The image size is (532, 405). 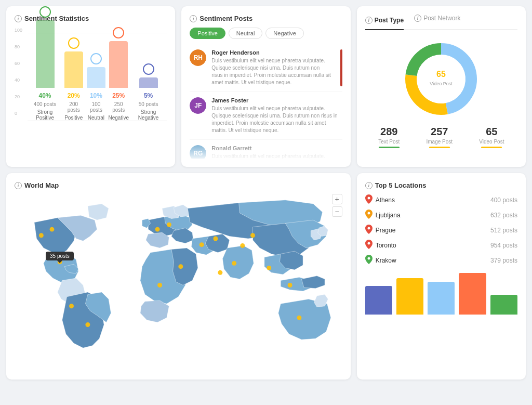 I want to click on bar-type-label: Strong Negative, so click(x=149, y=115).